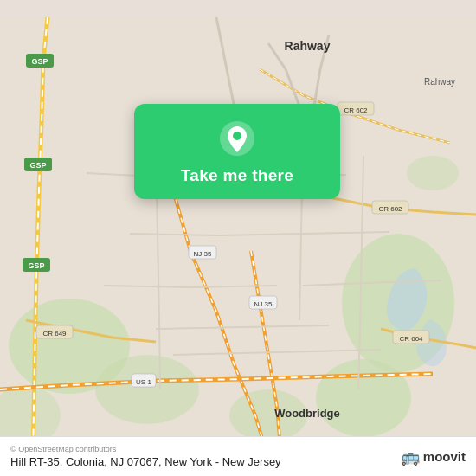 The width and height of the screenshot is (476, 476). Describe the element at coordinates (237, 151) in the screenshot. I see `location-card: Take me there` at that location.